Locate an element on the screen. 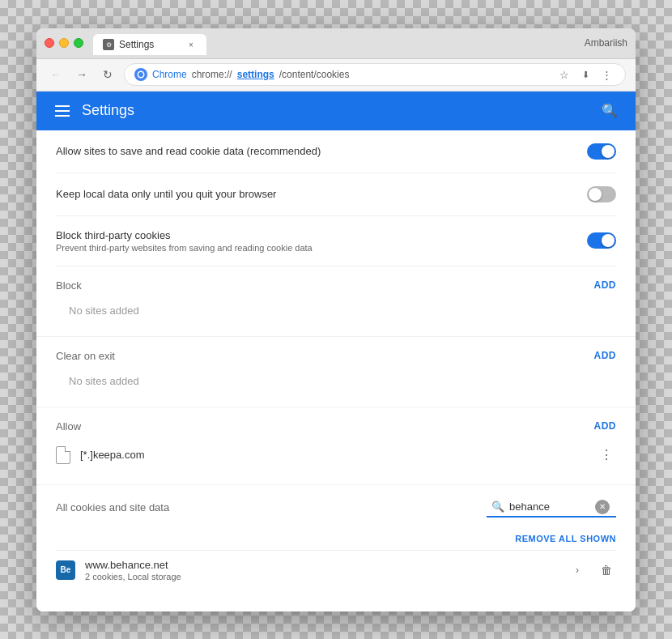  block-third-party-toggle is located at coordinates (602, 241).